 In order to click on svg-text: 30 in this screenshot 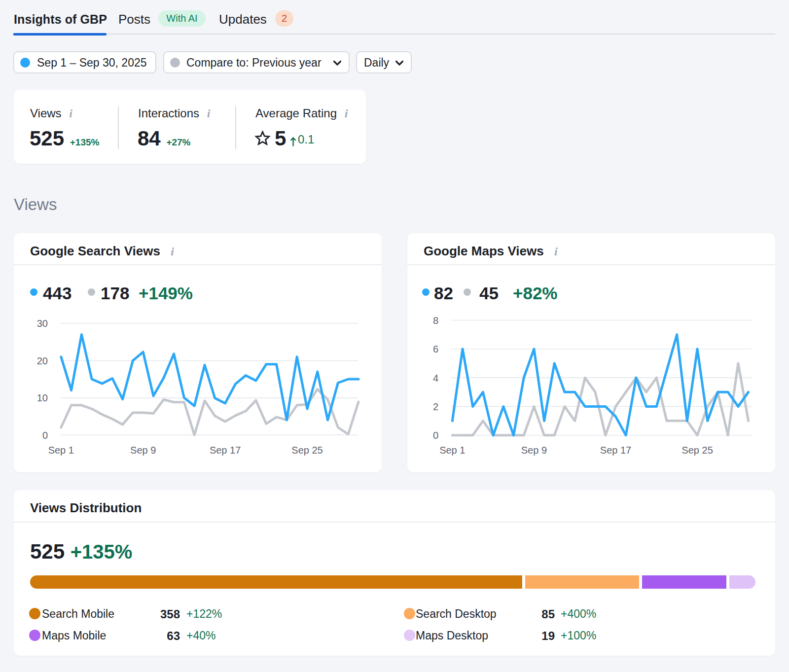, I will do `click(42, 323)`.